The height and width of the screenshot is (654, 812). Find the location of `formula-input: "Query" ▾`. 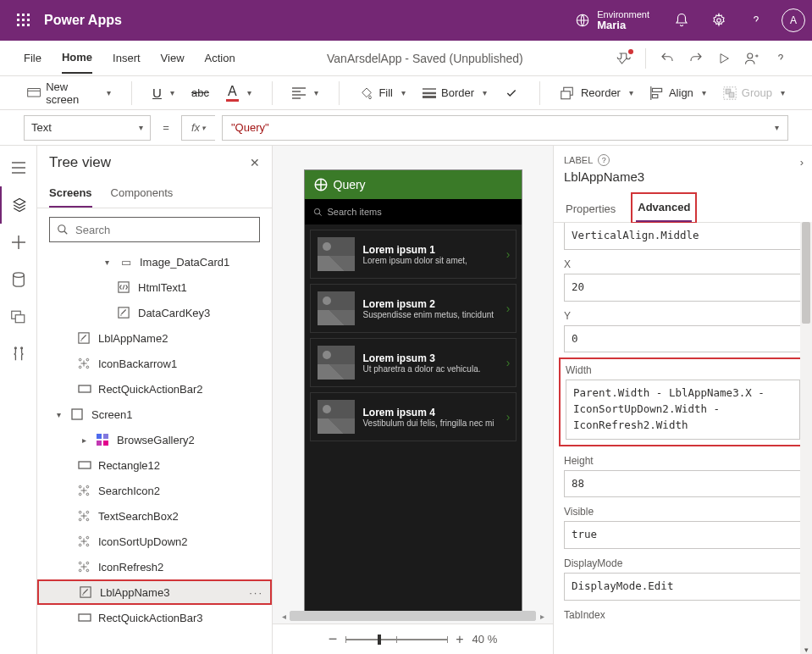

formula-input: "Query" ▾ is located at coordinates (505, 128).